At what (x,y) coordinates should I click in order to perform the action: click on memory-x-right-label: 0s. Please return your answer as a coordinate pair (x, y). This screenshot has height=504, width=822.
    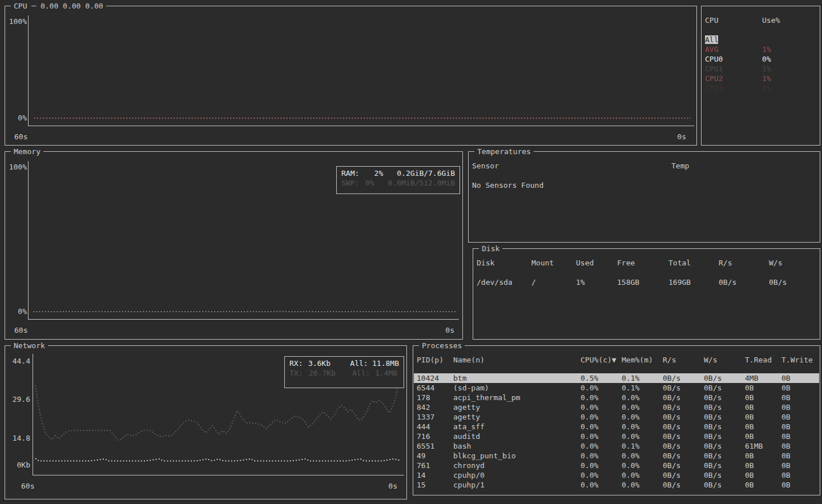
    Looking at the image, I should click on (450, 330).